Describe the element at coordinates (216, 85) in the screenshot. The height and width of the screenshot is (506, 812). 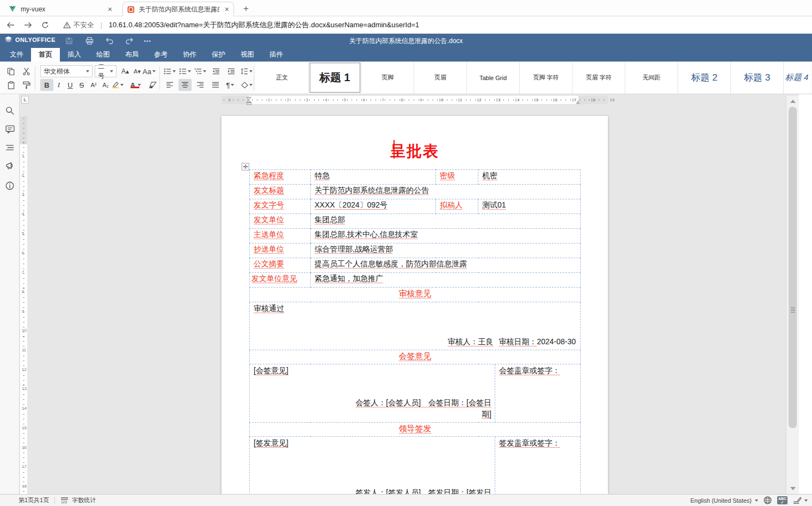
I see `align-justify-icon` at that location.